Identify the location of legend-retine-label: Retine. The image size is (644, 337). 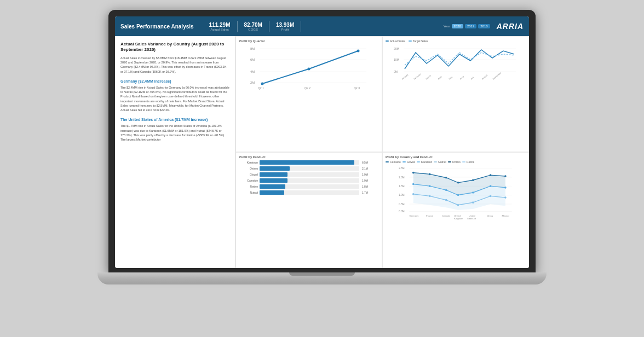
(470, 162).